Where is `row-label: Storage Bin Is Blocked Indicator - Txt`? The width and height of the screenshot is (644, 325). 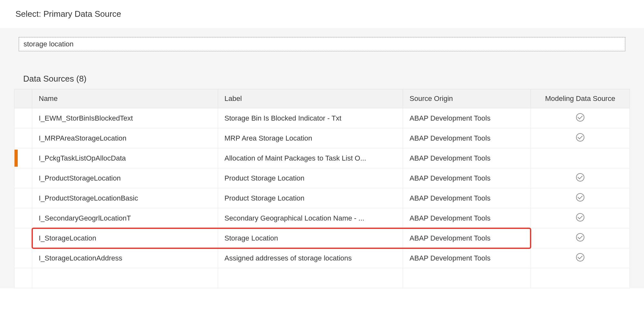
row-label: Storage Bin Is Blocked Indicator - Txt is located at coordinates (311, 118).